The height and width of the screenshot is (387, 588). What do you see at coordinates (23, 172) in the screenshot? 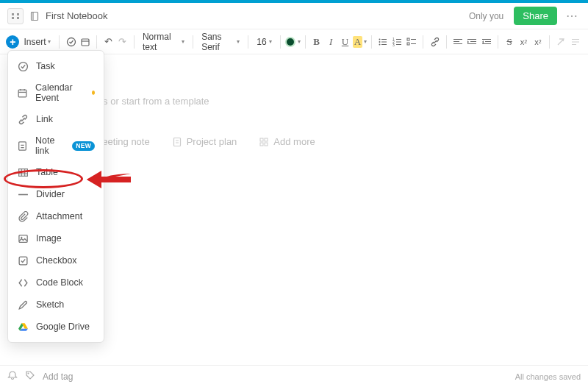
I see `table-icon` at bounding box center [23, 172].